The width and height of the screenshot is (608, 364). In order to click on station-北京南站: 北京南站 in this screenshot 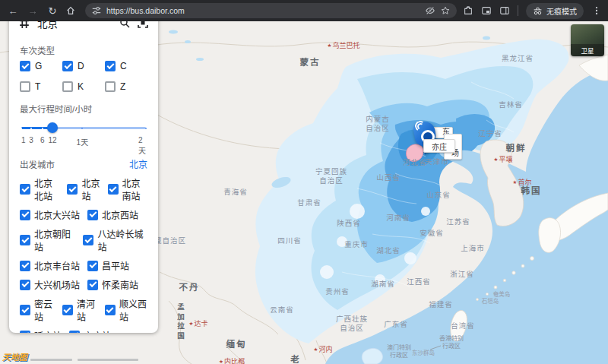, I will do `click(128, 189)`.